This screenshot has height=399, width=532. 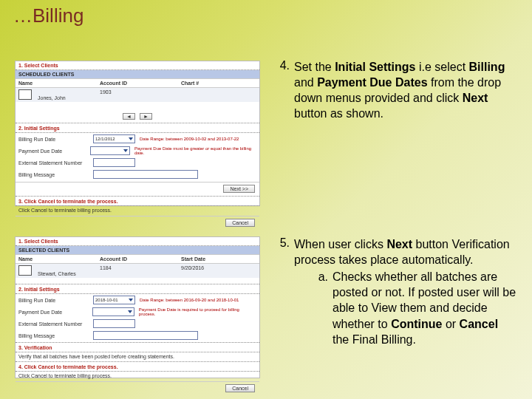 What do you see at coordinates (137, 95) in the screenshot?
I see `table-row: Jones, John 1903` at bounding box center [137, 95].